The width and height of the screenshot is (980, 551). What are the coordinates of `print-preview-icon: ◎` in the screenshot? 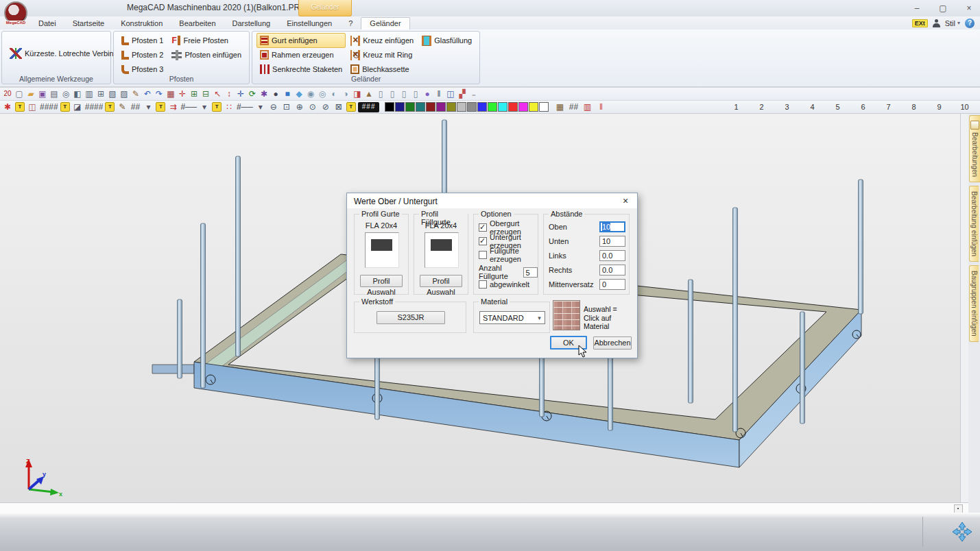 It's located at (66, 94).